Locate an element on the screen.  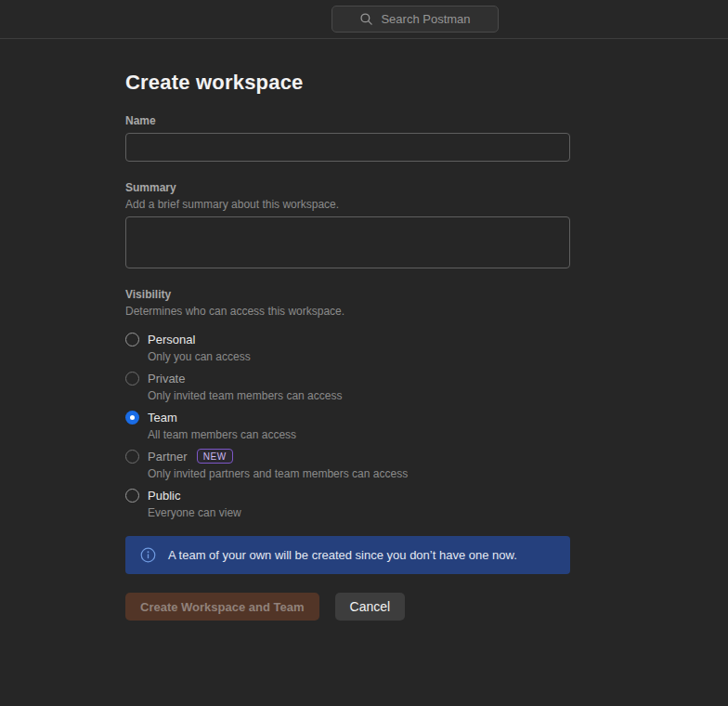
summary-helper: Add a brief summary about this workspace… is located at coordinates (347, 204).